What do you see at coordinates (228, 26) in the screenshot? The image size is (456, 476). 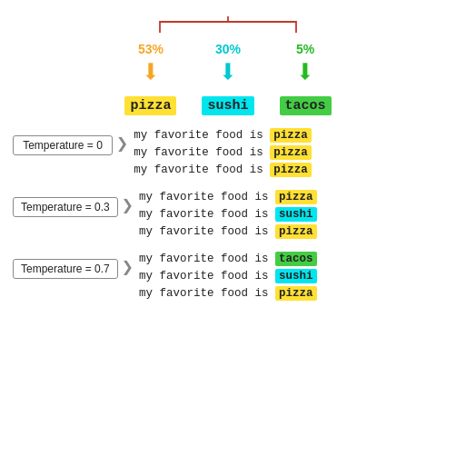 I see `bracket-svg` at bounding box center [228, 26].